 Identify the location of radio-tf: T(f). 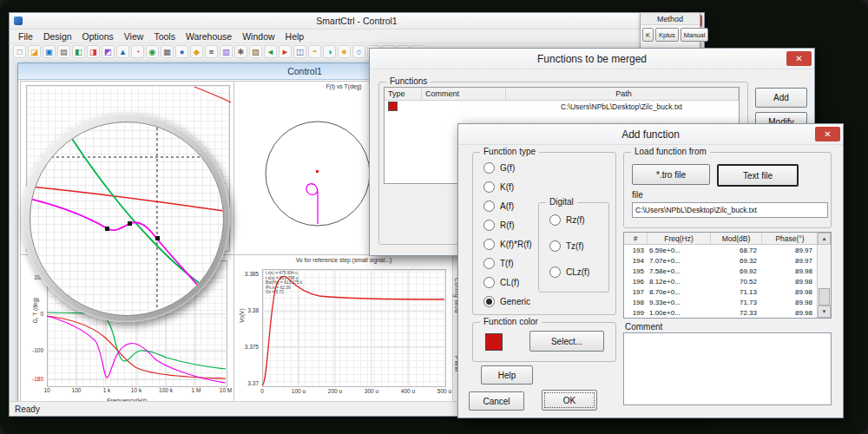
(508, 263).